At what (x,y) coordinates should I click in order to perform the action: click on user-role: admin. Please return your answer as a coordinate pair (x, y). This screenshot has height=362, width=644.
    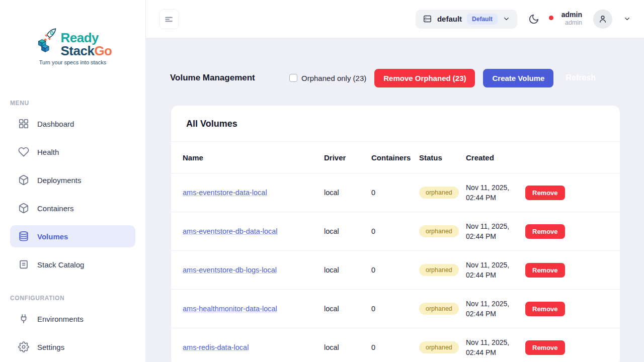
    Looking at the image, I should click on (572, 23).